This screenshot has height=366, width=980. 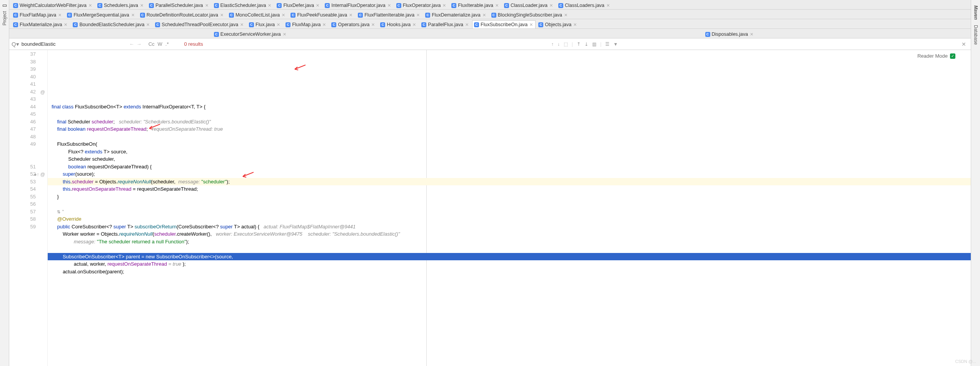 I want to click on editor-tab: FluxFlattenIterable.java✕, so click(x=389, y=15).